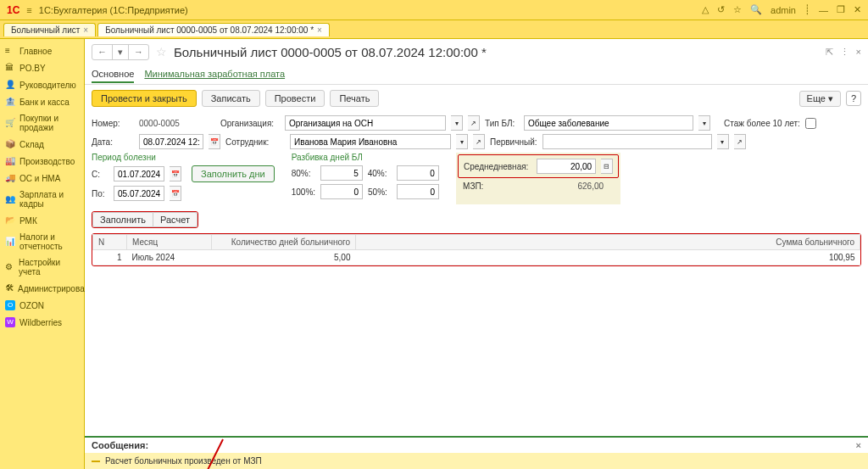 This screenshot has width=868, height=469. I want to click on sidebar-item-label: Склад, so click(32, 144).